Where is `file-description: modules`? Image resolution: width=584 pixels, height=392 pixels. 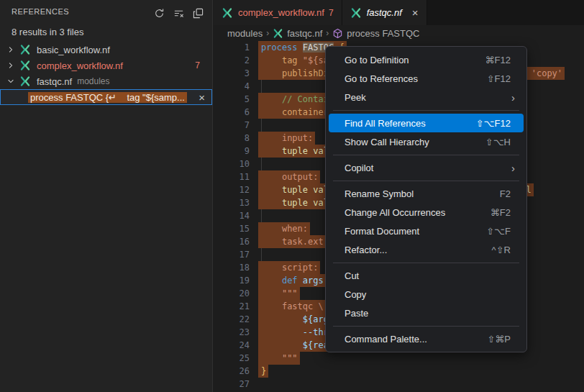 file-description: modules is located at coordinates (93, 81).